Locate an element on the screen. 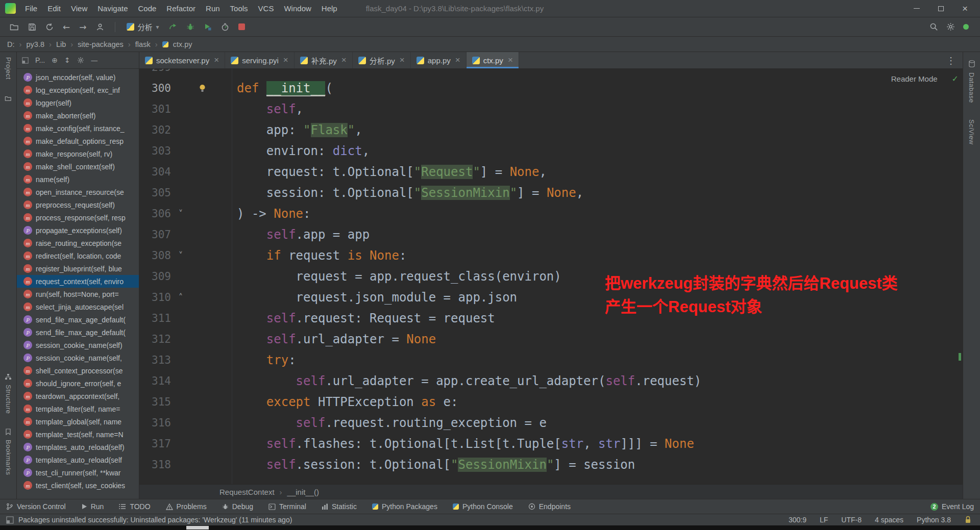  panel-settings-gear-icon is located at coordinates (81, 60).